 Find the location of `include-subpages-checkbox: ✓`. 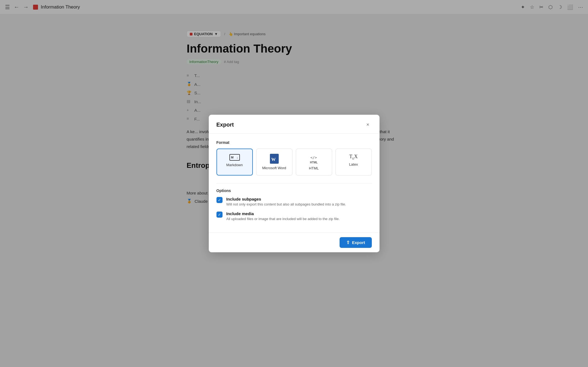

include-subpages-checkbox: ✓ is located at coordinates (220, 200).